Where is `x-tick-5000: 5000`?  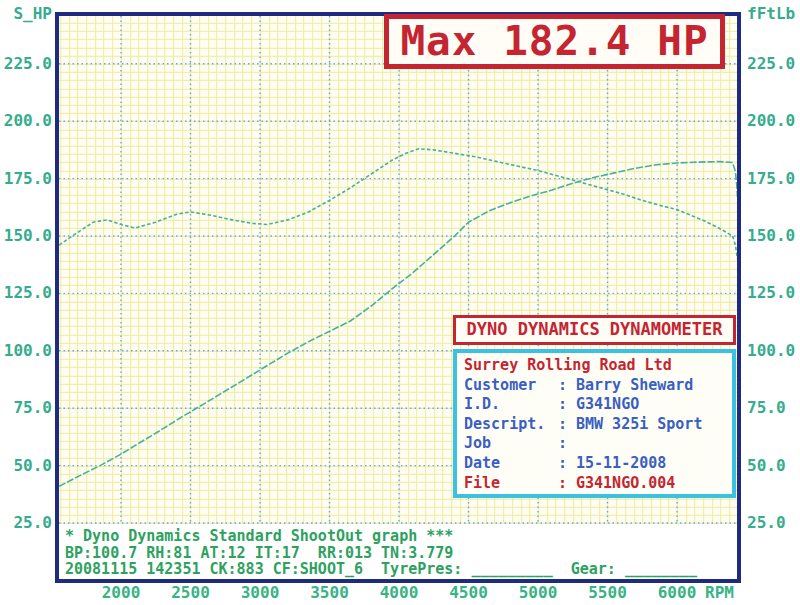
x-tick-5000: 5000 is located at coordinates (538, 593).